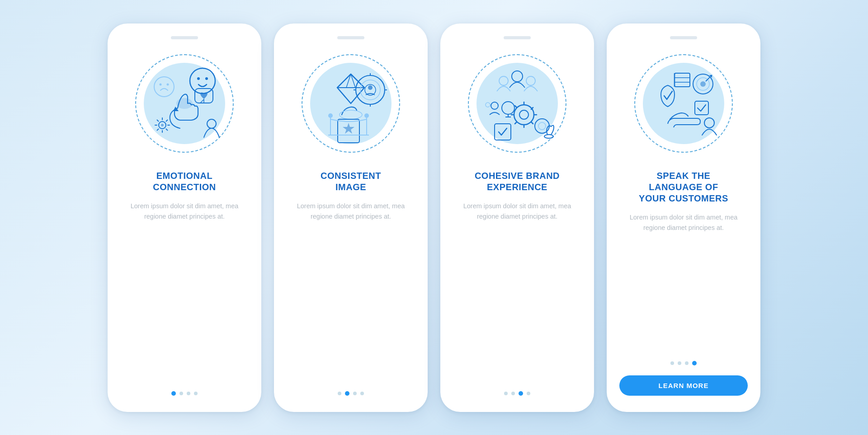 This screenshot has width=868, height=435. What do you see at coordinates (184, 182) in the screenshot?
I see `card-title: EMOTIONALCONNECTION` at bounding box center [184, 182].